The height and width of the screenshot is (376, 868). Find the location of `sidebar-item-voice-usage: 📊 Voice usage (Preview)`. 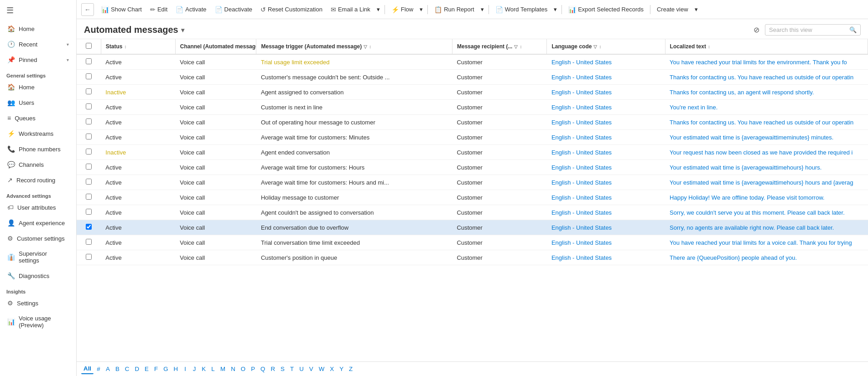

sidebar-item-voice-usage: 📊 Voice usage (Preview) is located at coordinates (38, 322).